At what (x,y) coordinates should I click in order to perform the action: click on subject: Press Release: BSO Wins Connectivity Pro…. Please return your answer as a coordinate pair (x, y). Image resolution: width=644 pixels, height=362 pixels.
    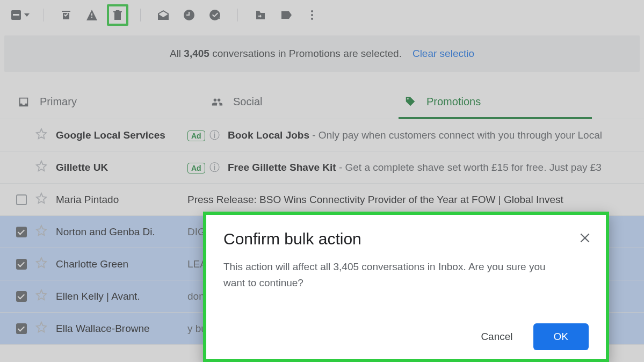
    Looking at the image, I should click on (375, 200).